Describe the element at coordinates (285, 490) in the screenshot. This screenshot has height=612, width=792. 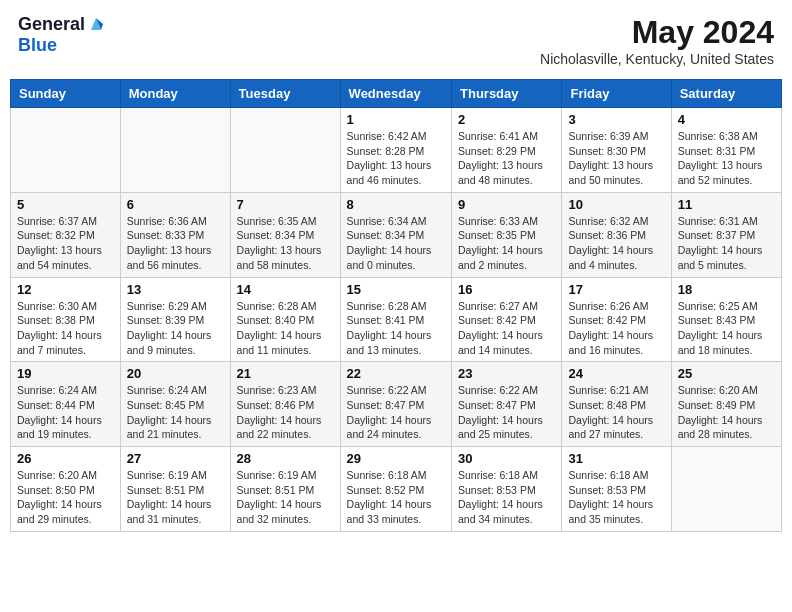
I see `calendar-cell: 28Sunrise: 6:19 AM Sunset: 8:51 PM Dayli…` at that location.